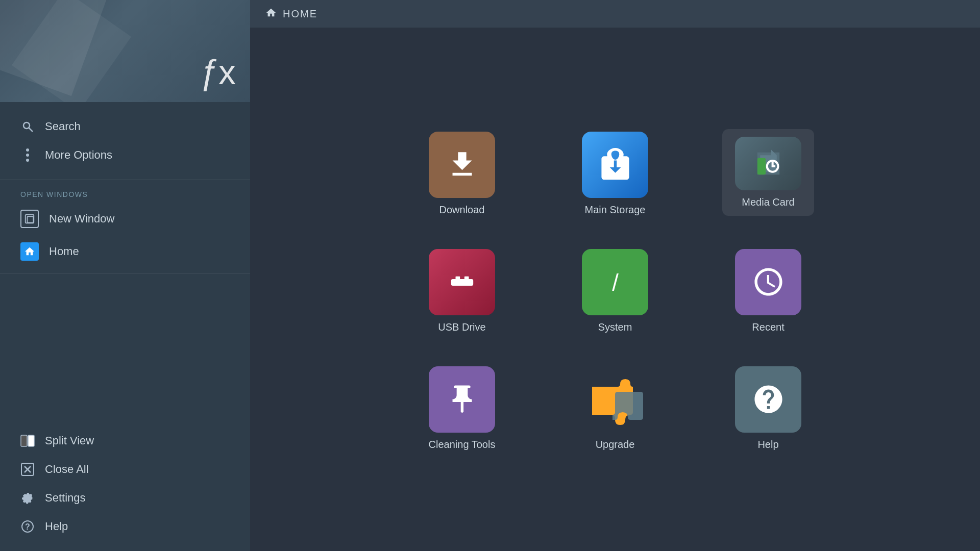 This screenshot has width=980, height=551. What do you see at coordinates (462, 445) in the screenshot?
I see `cleaning-tools-label: Cleaning Tools` at bounding box center [462, 445].